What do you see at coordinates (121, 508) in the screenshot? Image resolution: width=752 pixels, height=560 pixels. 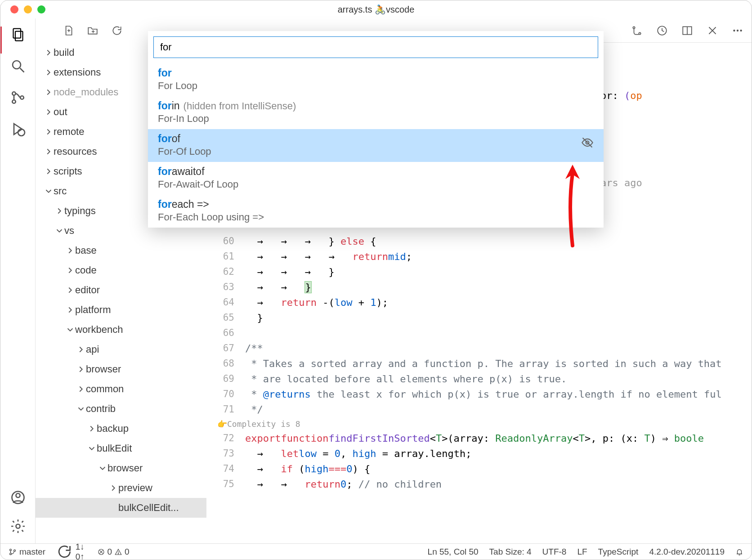 I see `tree-item-bulkcelledit: bulkCellEdit...` at bounding box center [121, 508].